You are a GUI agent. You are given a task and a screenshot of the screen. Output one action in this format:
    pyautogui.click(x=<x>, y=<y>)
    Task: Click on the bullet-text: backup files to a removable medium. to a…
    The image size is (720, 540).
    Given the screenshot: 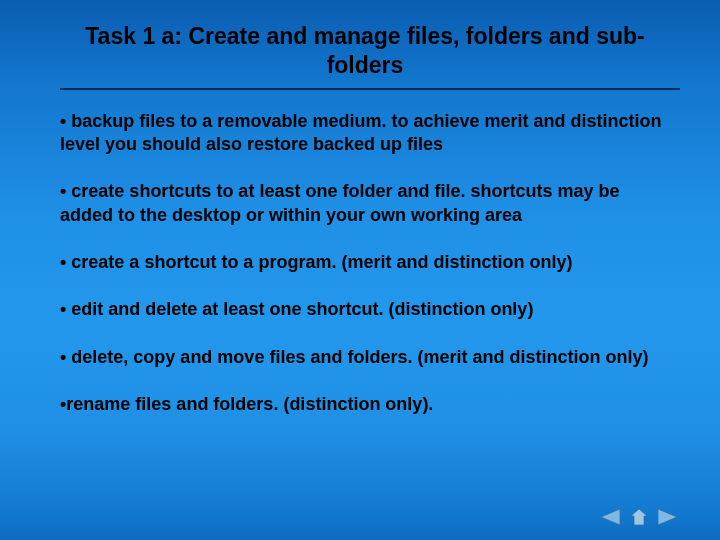 What is the action you would take?
    pyautogui.click(x=360, y=132)
    